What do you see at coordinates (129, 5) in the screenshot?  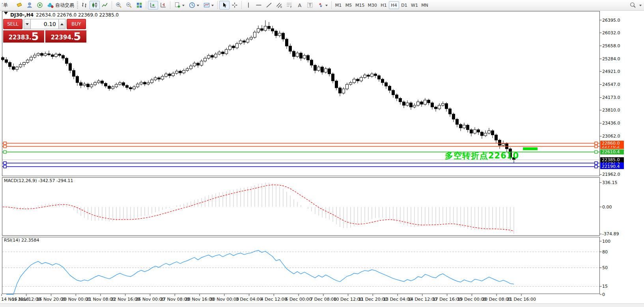 I see `zoom-out-button` at bounding box center [129, 5].